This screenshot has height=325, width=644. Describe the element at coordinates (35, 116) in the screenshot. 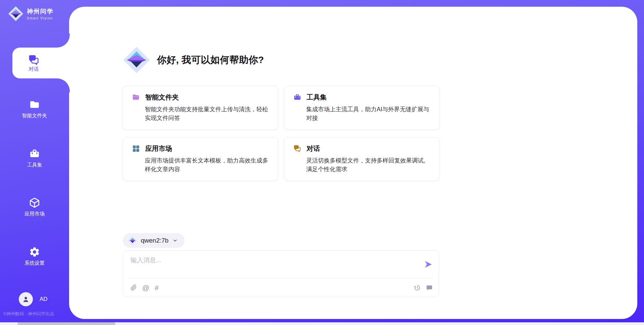

I see `sidebar-item-label: 智能文件夹` at that location.